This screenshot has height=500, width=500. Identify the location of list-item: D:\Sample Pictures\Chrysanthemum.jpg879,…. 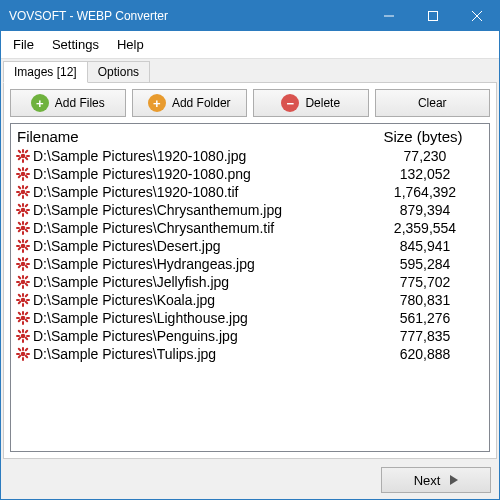
(250, 210).